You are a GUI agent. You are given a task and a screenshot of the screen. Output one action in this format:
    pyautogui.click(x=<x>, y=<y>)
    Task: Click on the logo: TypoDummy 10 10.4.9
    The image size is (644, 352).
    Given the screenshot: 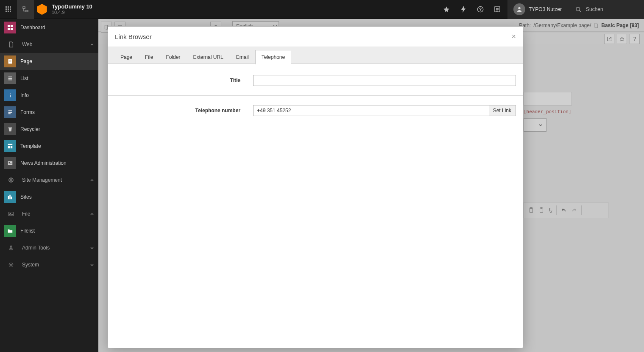 What is the action you would take?
    pyautogui.click(x=66, y=9)
    